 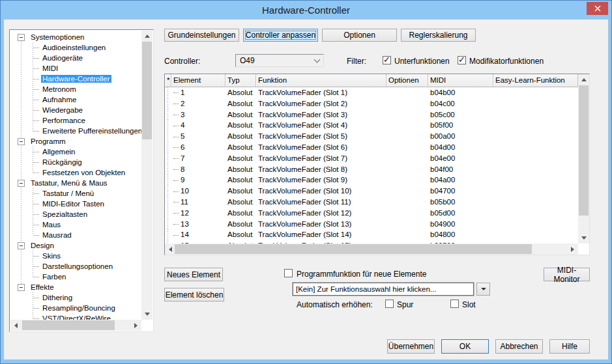 What do you see at coordinates (76, 141) in the screenshot?
I see `tree-item-programm: Programm` at bounding box center [76, 141].